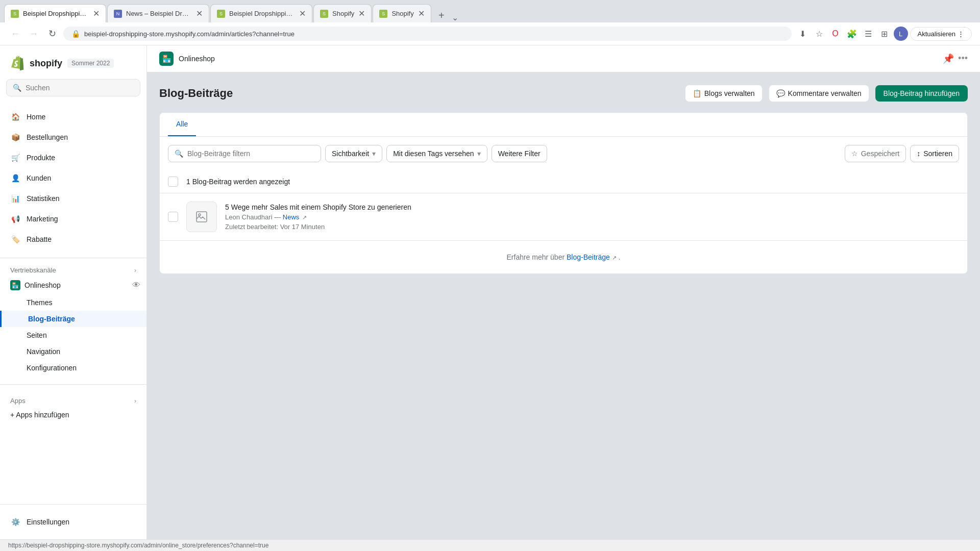 Image resolution: width=980 pixels, height=551 pixels. I want to click on sidebar-item-home: 🏠 Home, so click(74, 117).